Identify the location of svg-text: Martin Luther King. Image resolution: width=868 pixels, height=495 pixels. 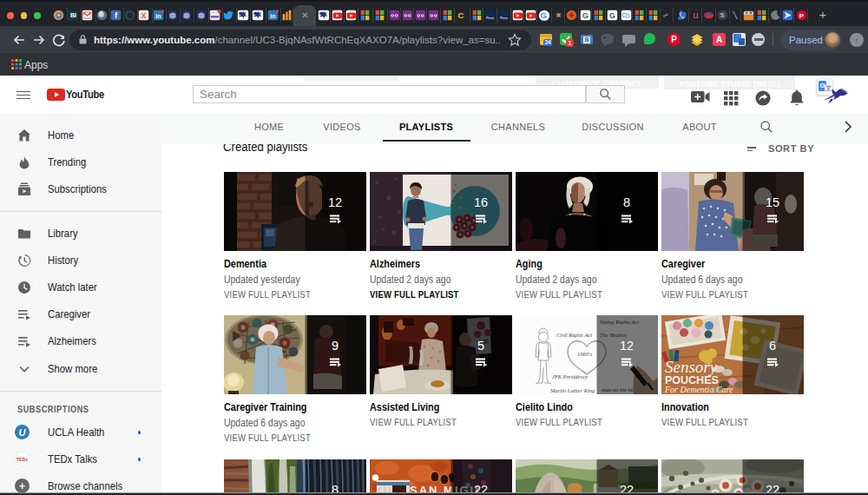
(573, 391).